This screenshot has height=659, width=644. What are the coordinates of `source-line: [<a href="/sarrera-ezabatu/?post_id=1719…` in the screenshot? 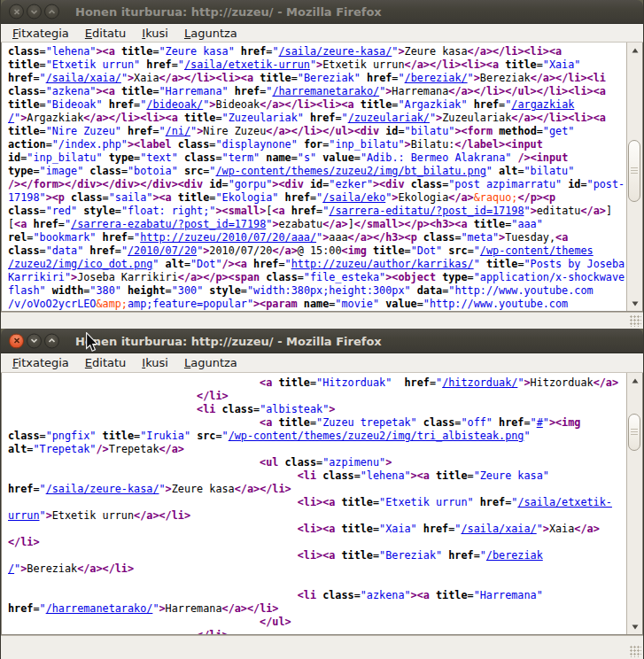 It's located at (317, 225).